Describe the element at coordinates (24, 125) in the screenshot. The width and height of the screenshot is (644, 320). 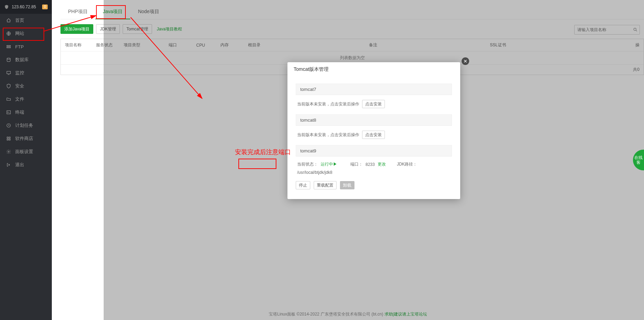
I see `sidebar-item-label: 计划任务` at that location.